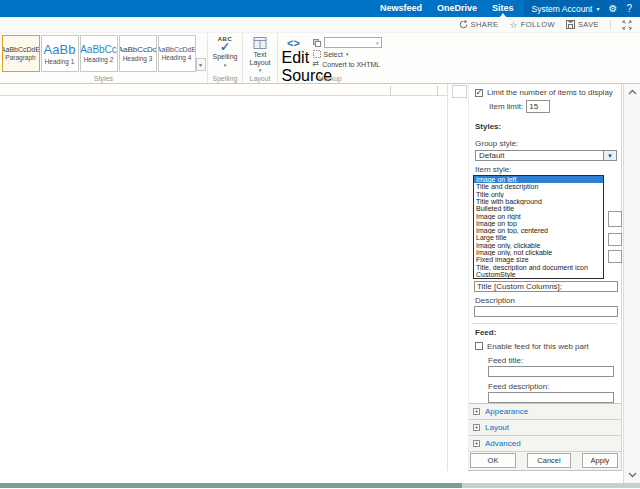 The width and height of the screenshot is (640, 489). What do you see at coordinates (231, 486) in the screenshot?
I see `horizontal-scroll-thumb` at bounding box center [231, 486].